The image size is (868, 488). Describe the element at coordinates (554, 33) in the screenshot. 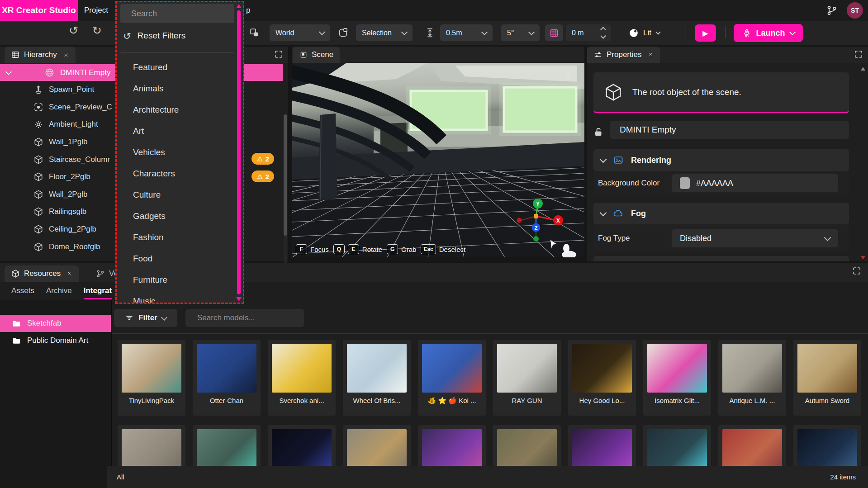

I see `grid-toggle-button` at that location.